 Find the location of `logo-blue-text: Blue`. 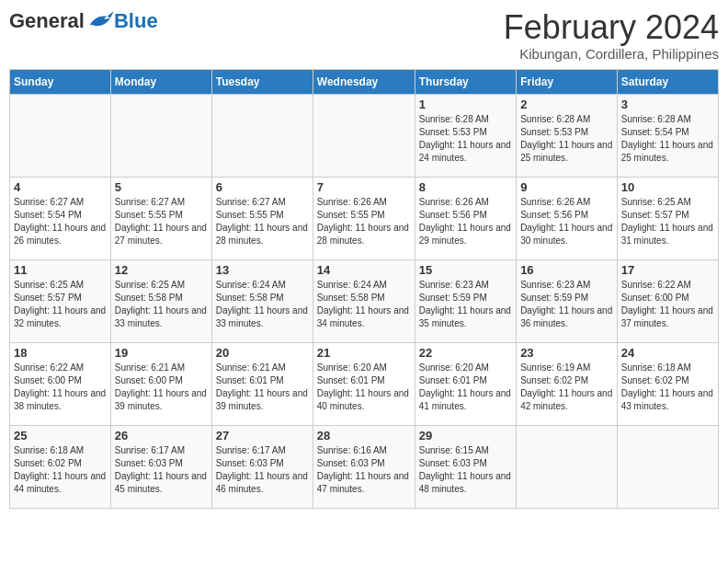

logo-blue-text: Blue is located at coordinates (136, 21).